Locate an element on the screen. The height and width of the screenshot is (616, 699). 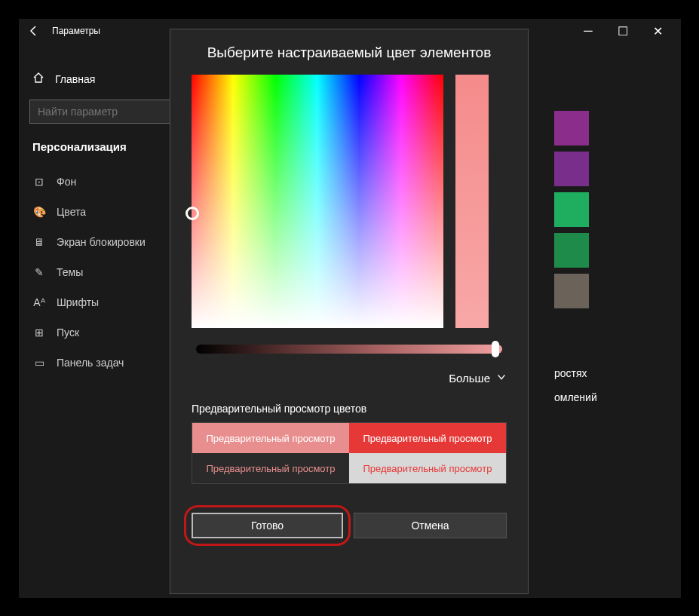
nav-label: Пуск is located at coordinates (68, 333).